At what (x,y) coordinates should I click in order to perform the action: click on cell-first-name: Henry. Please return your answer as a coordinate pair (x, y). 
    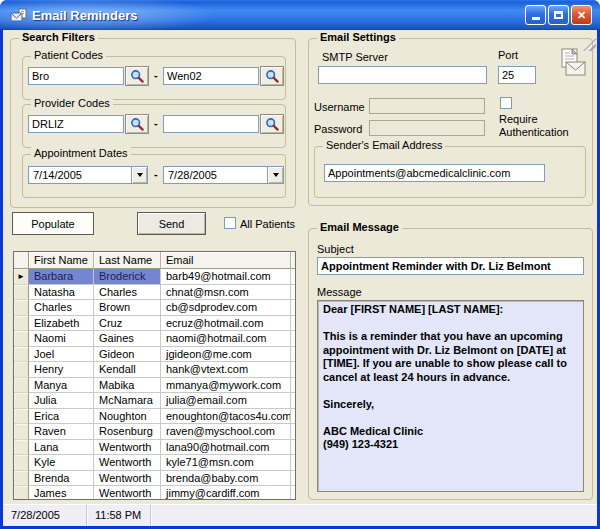
    Looking at the image, I should click on (62, 370).